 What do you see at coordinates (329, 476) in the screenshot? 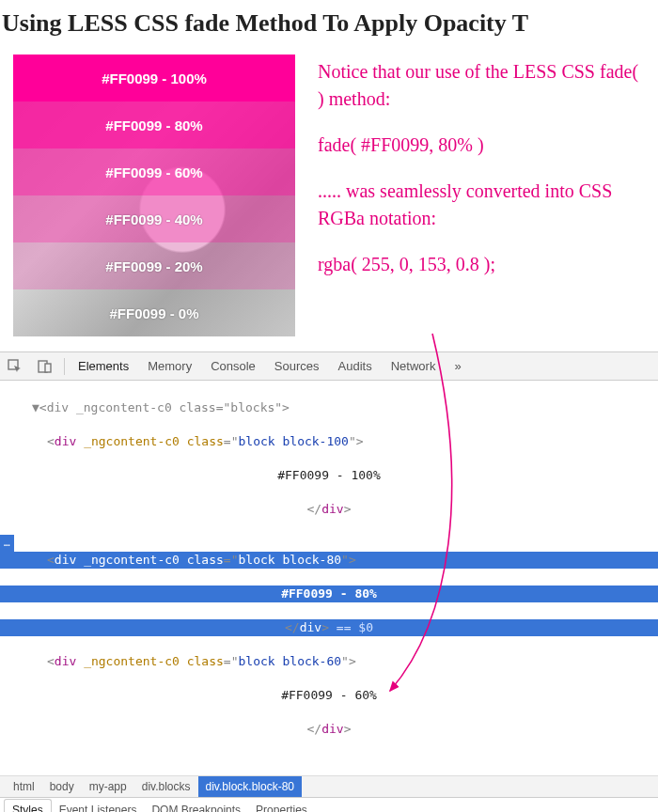
I see `dom-text-100: #FF0099 - 100%` at bounding box center [329, 476].